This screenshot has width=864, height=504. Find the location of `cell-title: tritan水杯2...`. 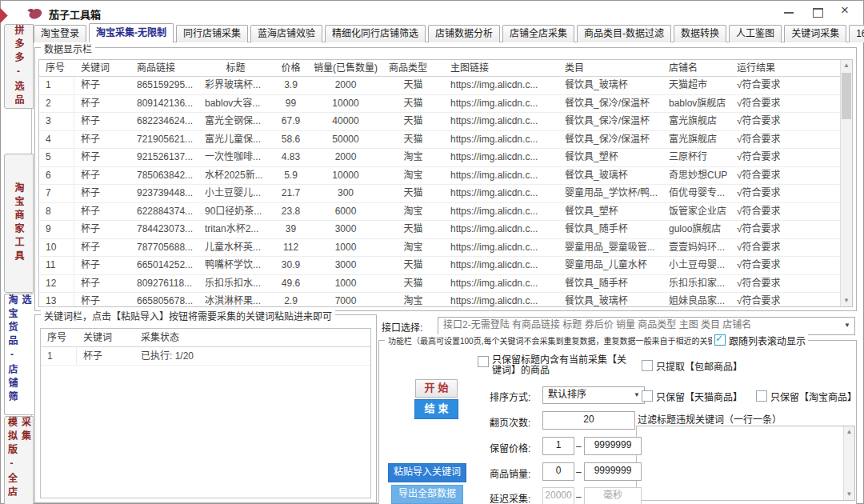

cell-title: tritan水杯2... is located at coordinates (235, 230).